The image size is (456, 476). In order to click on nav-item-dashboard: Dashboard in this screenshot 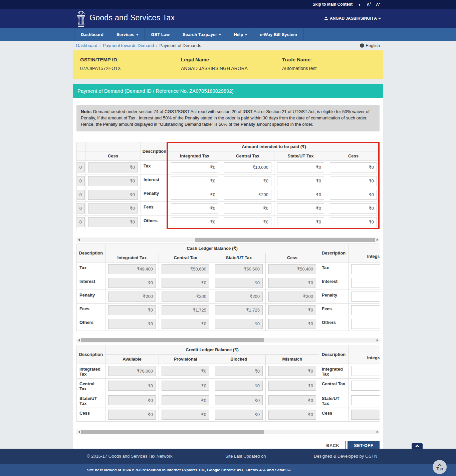, I will do `click(92, 35)`.